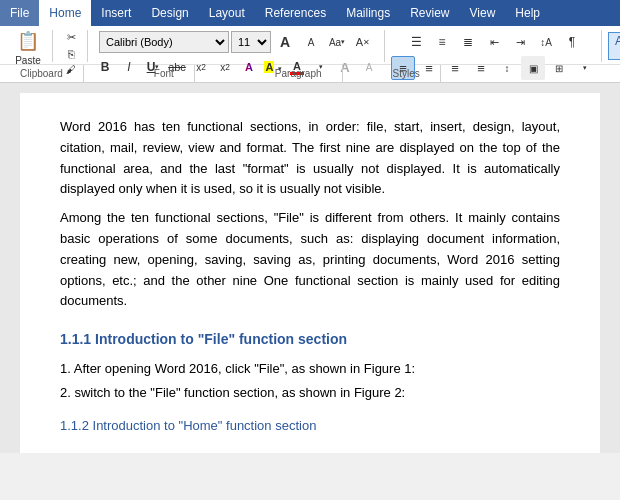 Image resolution: width=620 pixels, height=500 pixels. What do you see at coordinates (227, 13) in the screenshot?
I see `menu-layout: Layout` at bounding box center [227, 13].